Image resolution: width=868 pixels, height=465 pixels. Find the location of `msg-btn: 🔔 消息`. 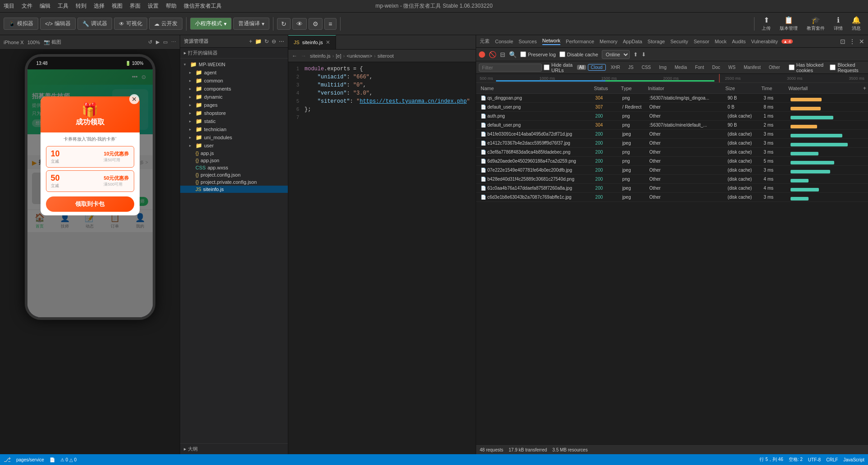

msg-btn: 🔔 消息 is located at coordinates (856, 23).